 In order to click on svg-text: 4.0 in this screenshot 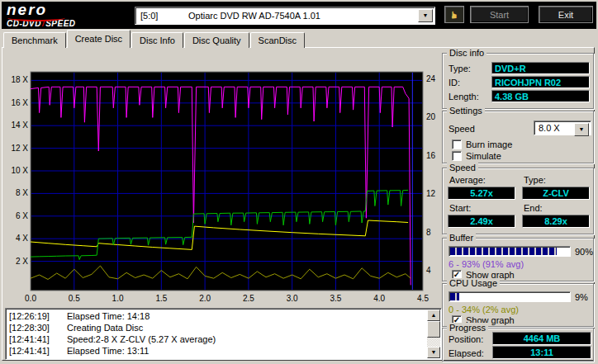, I will do `click(379, 299)`.